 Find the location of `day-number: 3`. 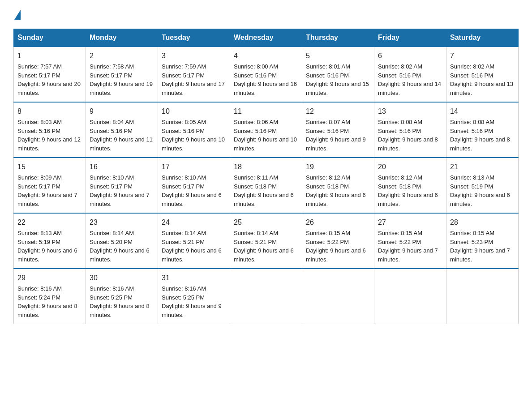

day-number: 3 is located at coordinates (194, 56).